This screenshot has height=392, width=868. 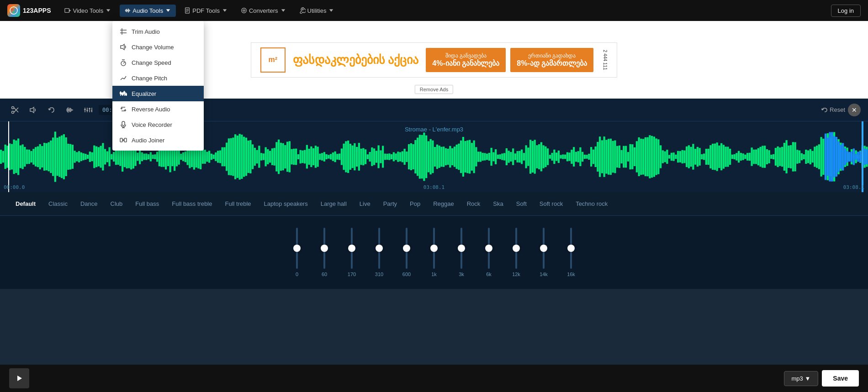 What do you see at coordinates (19, 378) in the screenshot?
I see `play-button` at bounding box center [19, 378].